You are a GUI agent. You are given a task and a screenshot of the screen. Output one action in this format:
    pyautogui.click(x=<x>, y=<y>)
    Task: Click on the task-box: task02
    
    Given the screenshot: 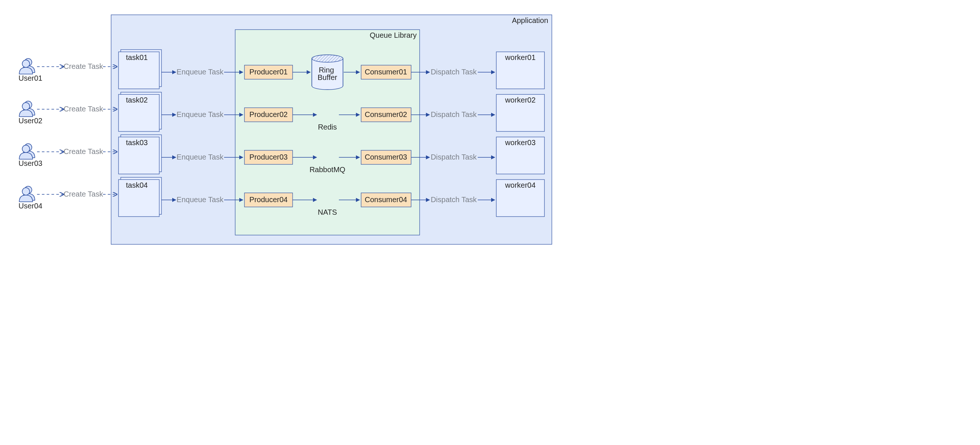 What is the action you would take?
    pyautogui.click(x=140, y=112)
    